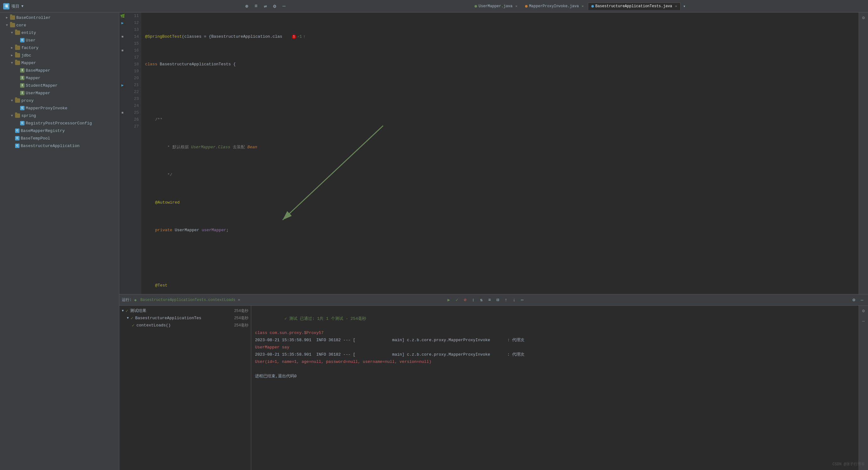 This screenshot has width=868, height=470. Describe the element at coordinates (59, 33) in the screenshot. I see `tree-entity: entity` at that location.